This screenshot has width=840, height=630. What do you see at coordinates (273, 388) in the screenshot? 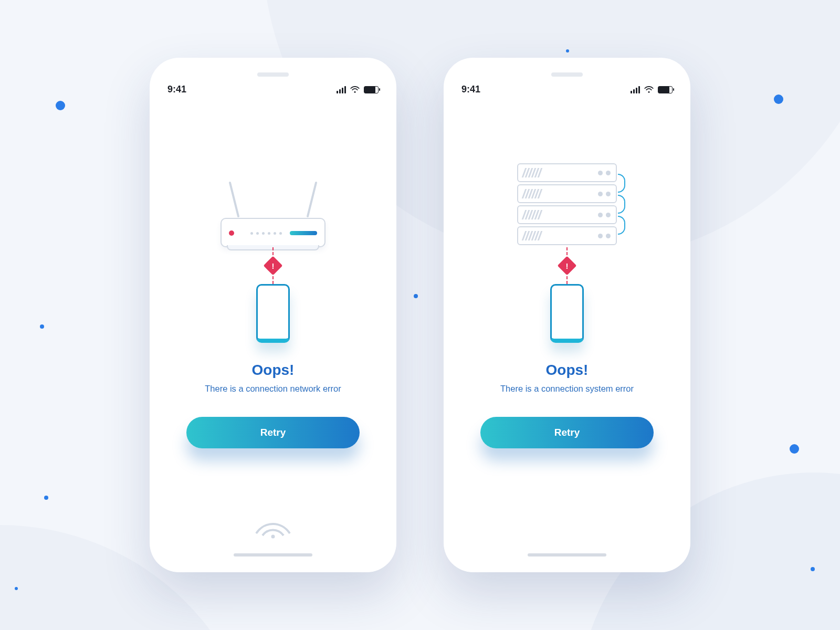
I see `error-subtitle: There is a connection network error` at bounding box center [273, 388].